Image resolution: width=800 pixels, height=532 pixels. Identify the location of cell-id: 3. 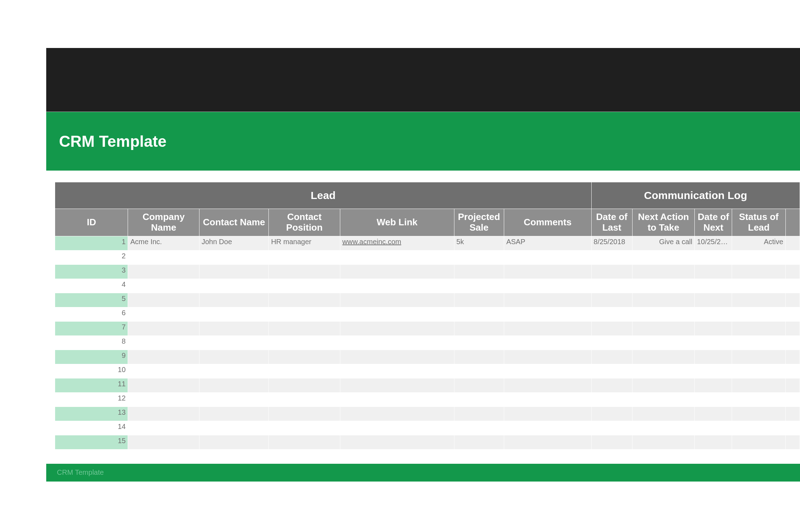
(92, 272).